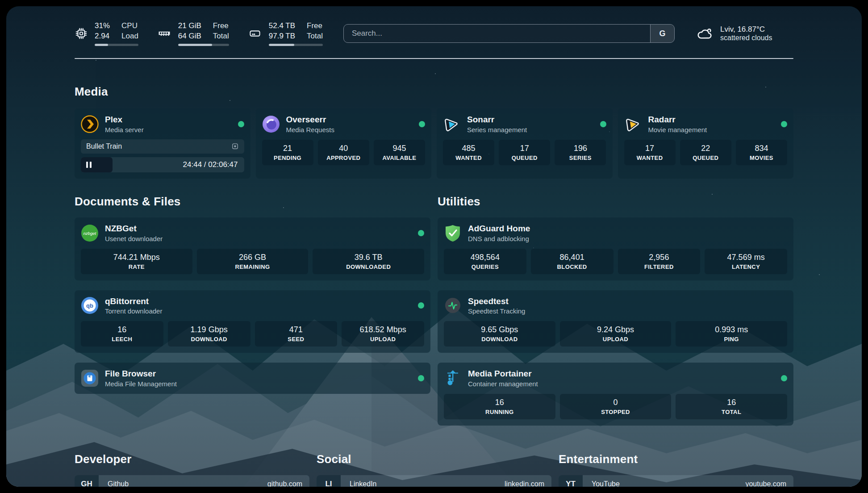  I want to click on adguard-card: AdGuard Home DNS and adblocking 498,564 …, so click(615, 249).